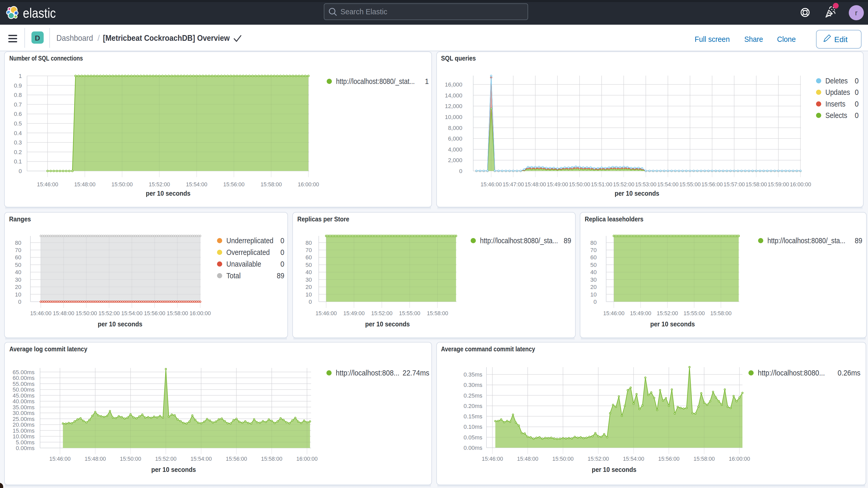 This screenshot has height=488, width=868. Describe the element at coordinates (24, 372) in the screenshot. I see `svg-text: 65.00ms` at that location.